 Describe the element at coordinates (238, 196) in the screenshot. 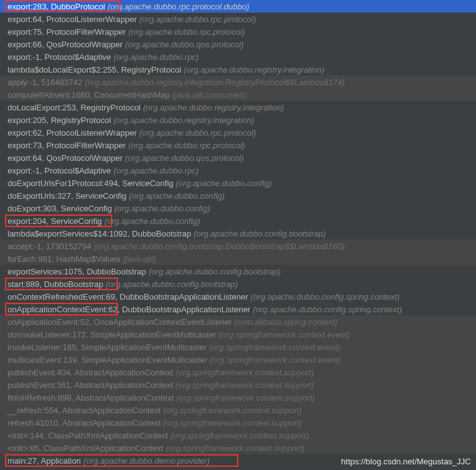

I see `stack-frame-row: doExportUrls:327, ServiceConfig(org.apac…` at that location.